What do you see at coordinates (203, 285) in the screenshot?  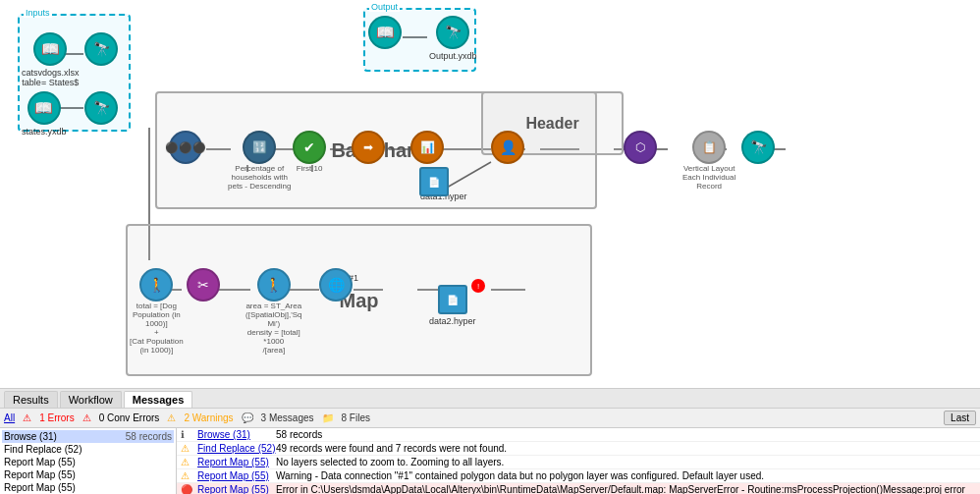 I see `node-icon-scissors: ✂` at bounding box center [203, 285].